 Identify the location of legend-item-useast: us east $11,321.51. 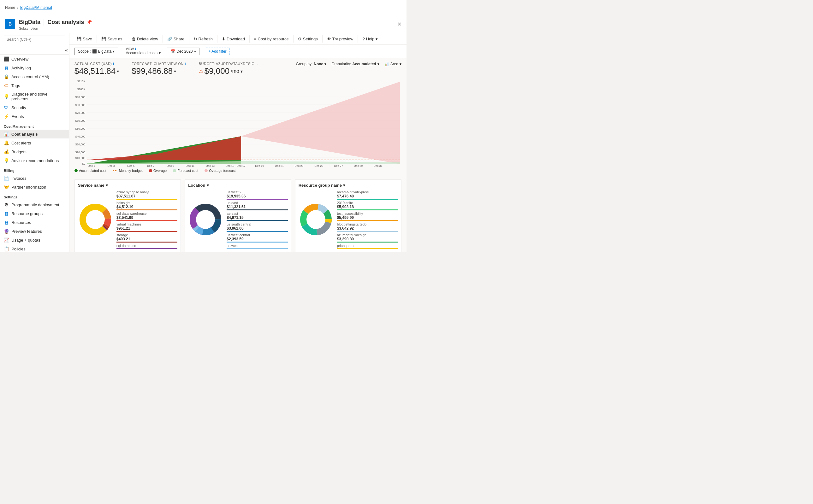
(257, 206).